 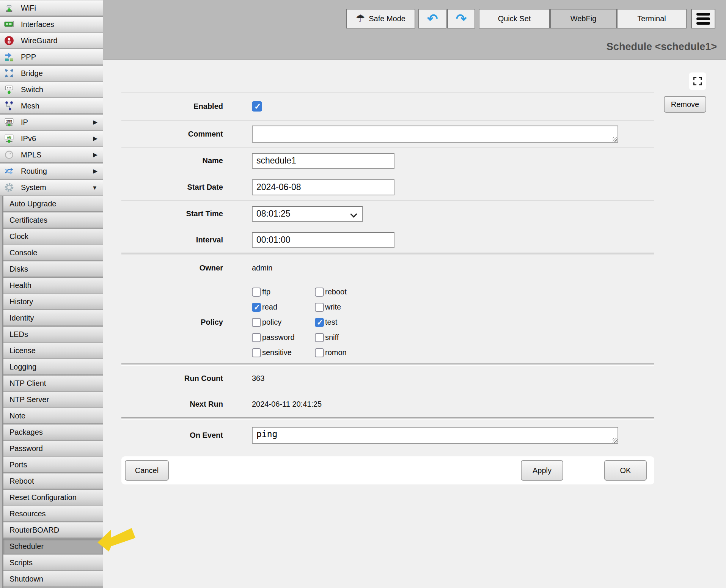 I want to click on fullscreen-button, so click(x=698, y=81).